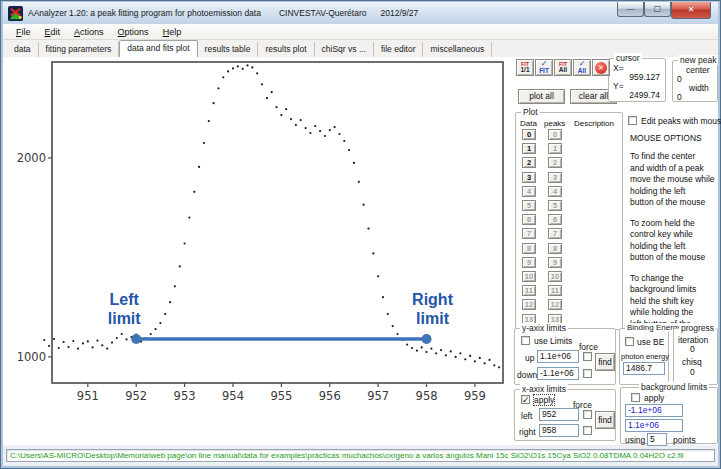  I want to click on menu-item-actions: Actions, so click(89, 32).